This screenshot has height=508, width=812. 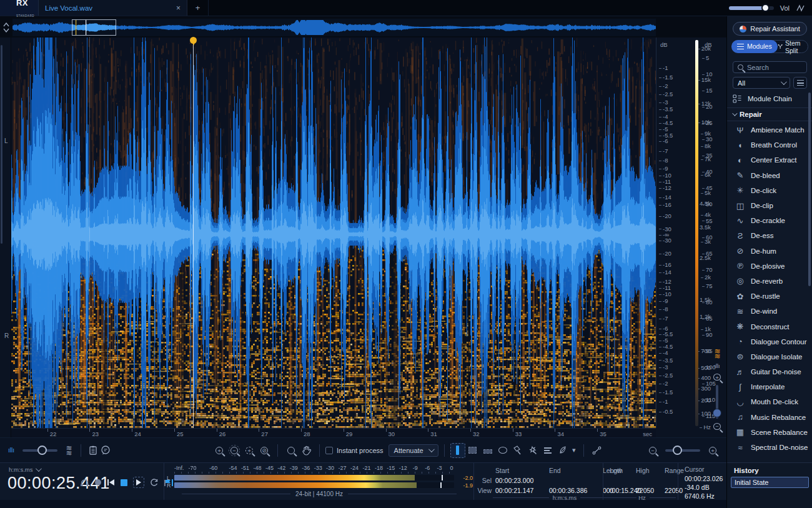 I want to click on list-view-button, so click(x=800, y=82).